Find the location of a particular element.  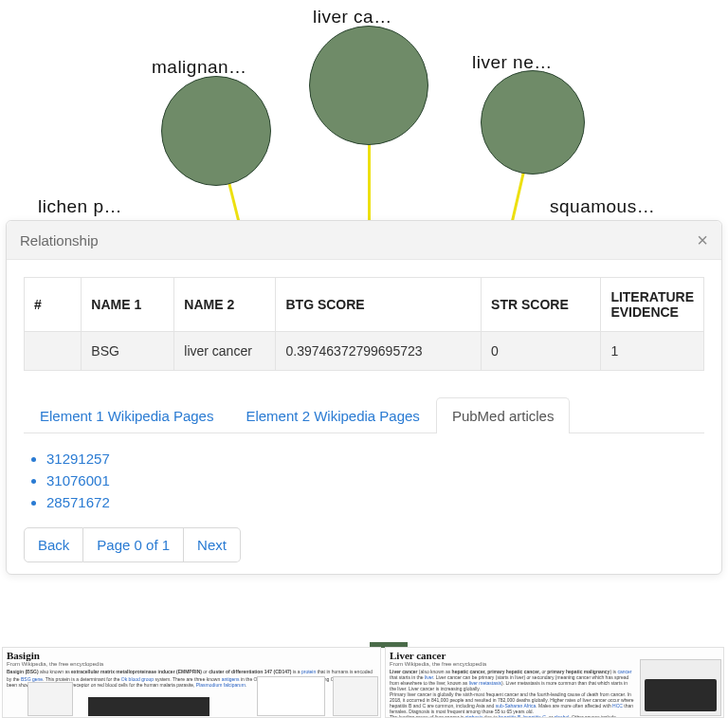

th-lit: LITERATURE EVIDENCE is located at coordinates (652, 305).